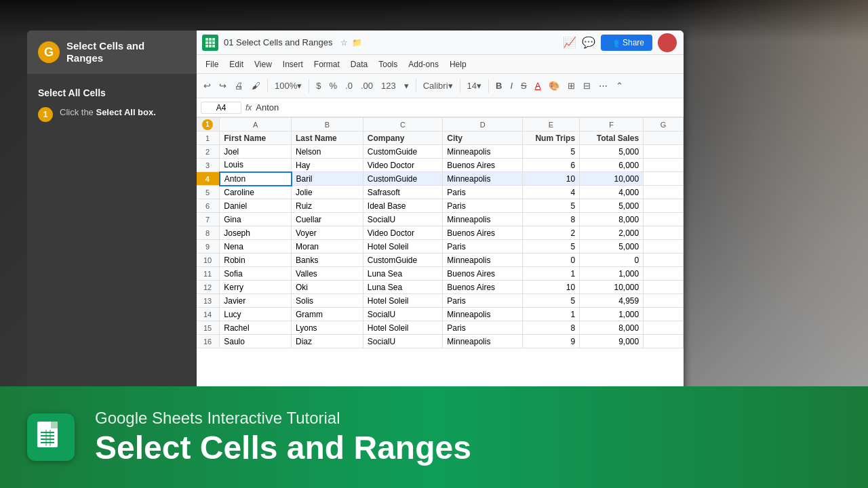  What do you see at coordinates (256, 138) in the screenshot?
I see `header-cell-A1: First Name` at bounding box center [256, 138].